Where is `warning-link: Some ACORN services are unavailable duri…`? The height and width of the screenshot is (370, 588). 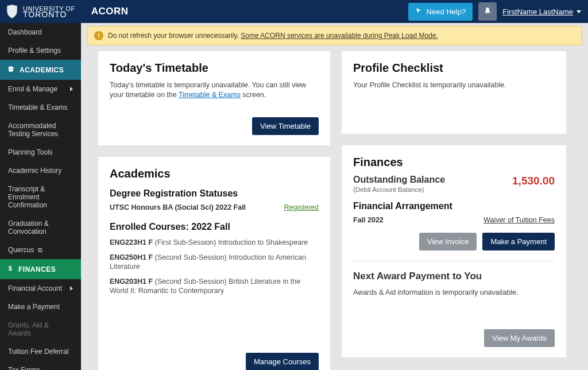
warning-link: Some ACORN services are unavailable duri… is located at coordinates (339, 36).